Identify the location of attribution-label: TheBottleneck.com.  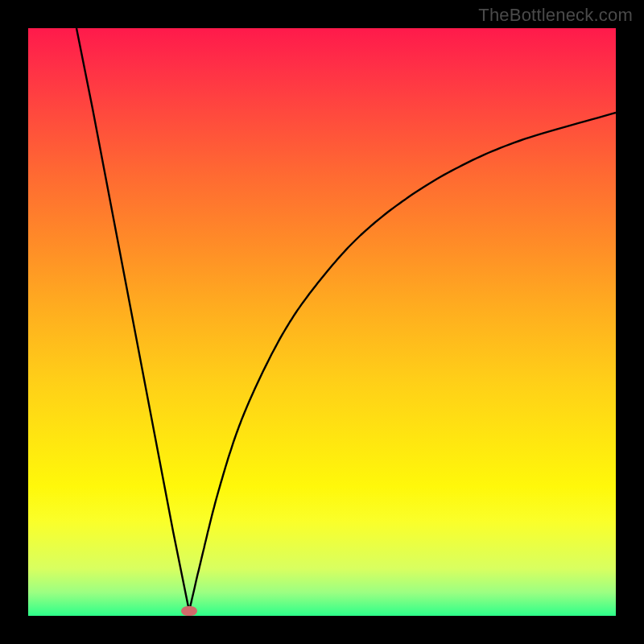
(555, 15).